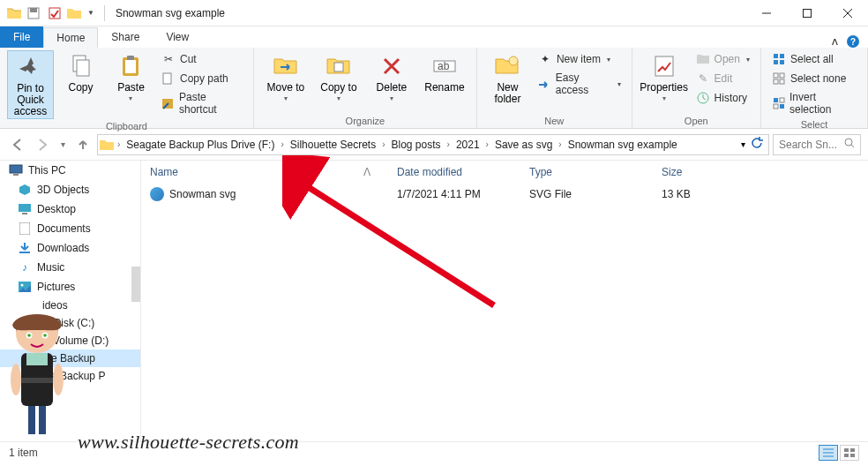 The image size is (868, 466). I want to click on sidebar-desktop: Desktop, so click(71, 209).